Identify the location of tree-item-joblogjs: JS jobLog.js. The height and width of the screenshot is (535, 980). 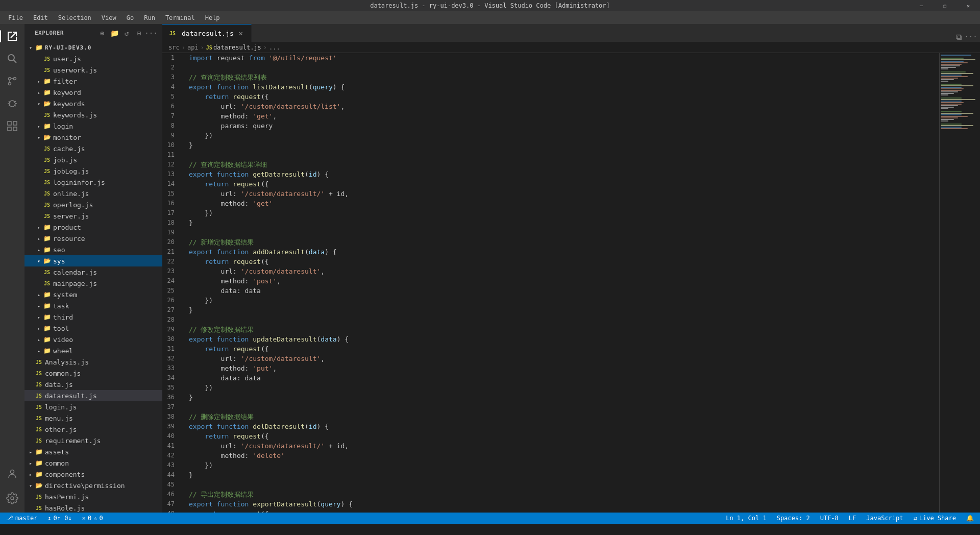
(93, 171).